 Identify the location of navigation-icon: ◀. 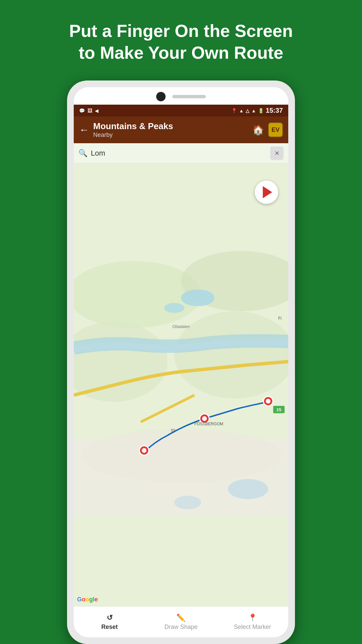
(97, 111).